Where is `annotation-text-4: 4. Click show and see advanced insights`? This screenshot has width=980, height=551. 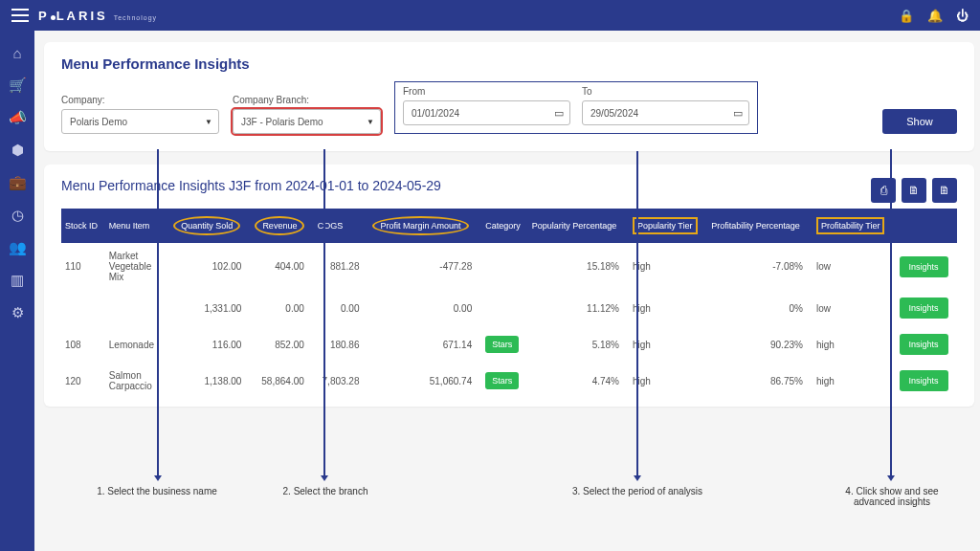
annotation-text-4: 4. Click show and see advanced insights is located at coordinates (892, 496).